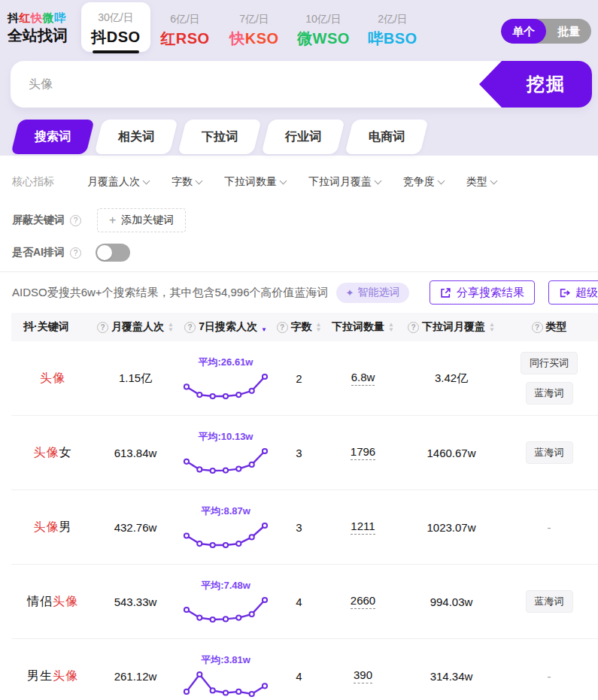 Image resolution: width=598 pixels, height=700 pixels. Describe the element at coordinates (226, 437) in the screenshot. I see `trend-average-label: 平均:10.13w` at that location.